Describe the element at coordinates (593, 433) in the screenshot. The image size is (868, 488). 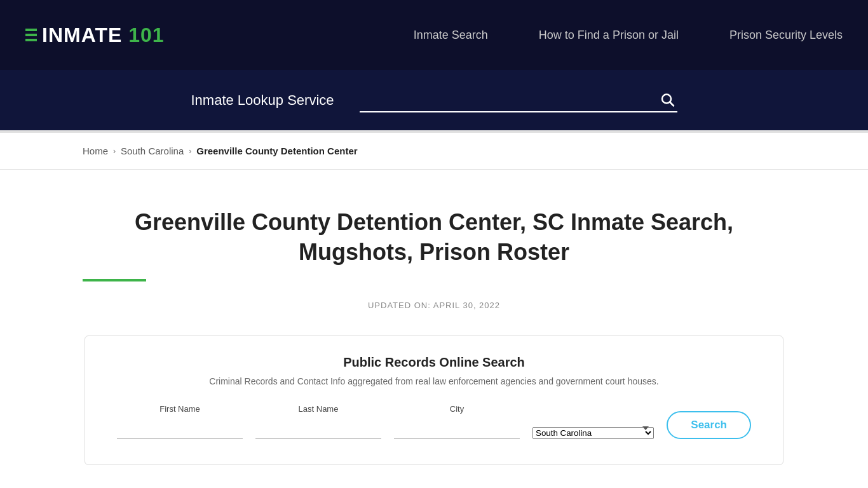
I see `state-select: AlabamaAlaskaArizonaArkansasCaliforniaCo…` at that location.